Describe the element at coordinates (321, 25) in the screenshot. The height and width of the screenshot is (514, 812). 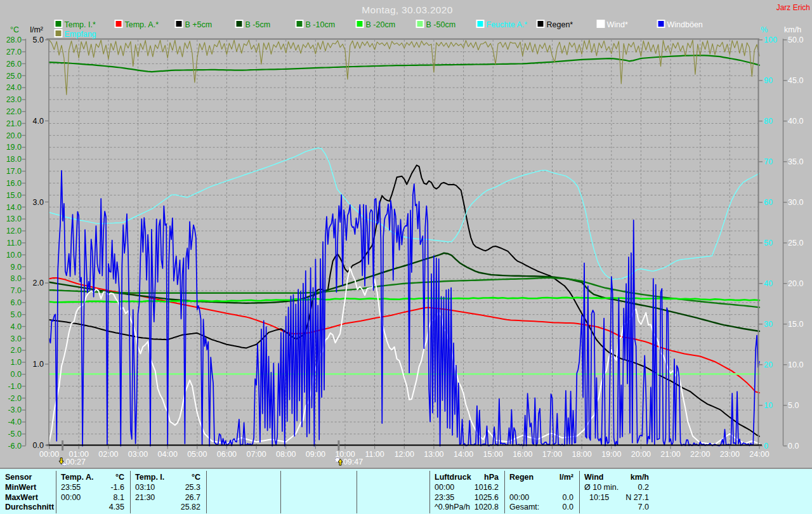
I see `svg-text: B -10cm` at that location.